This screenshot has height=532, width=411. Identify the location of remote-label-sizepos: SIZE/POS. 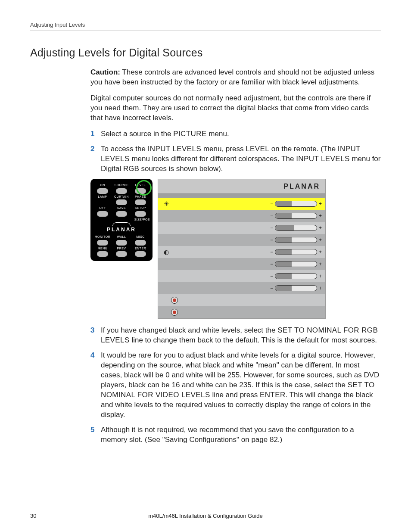
(142, 220).